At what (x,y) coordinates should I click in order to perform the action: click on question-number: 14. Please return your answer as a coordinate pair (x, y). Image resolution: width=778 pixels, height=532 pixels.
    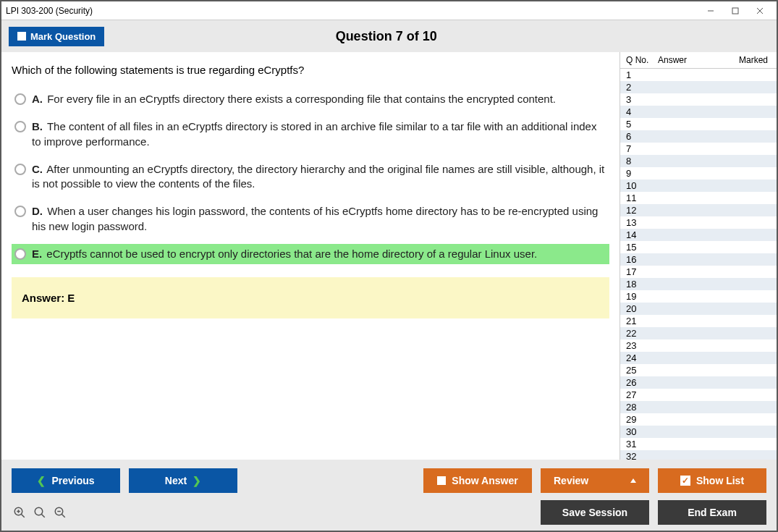
    Looking at the image, I should click on (642, 235).